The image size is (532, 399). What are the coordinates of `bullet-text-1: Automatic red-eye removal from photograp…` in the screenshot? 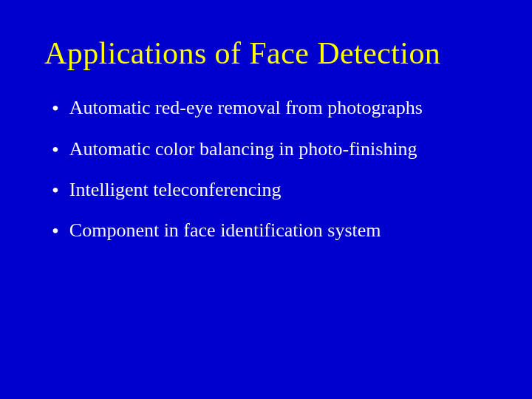 It's located at (246, 108).